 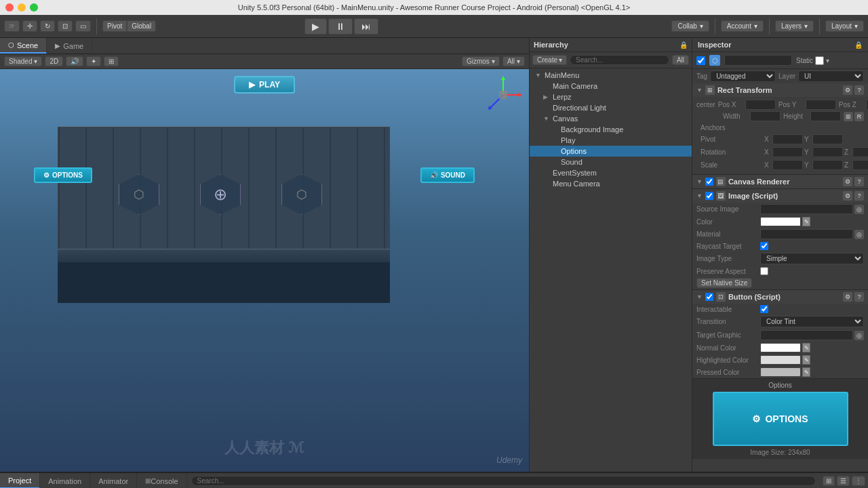 I want to click on inspector-lock-icon: 🔒, so click(x=859, y=45).